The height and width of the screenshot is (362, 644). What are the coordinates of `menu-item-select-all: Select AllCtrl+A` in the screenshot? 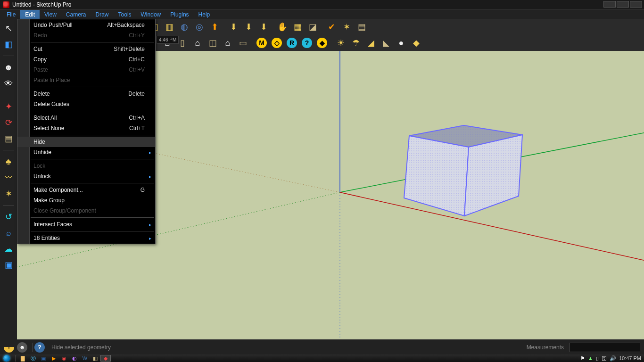 It's located at (86, 118).